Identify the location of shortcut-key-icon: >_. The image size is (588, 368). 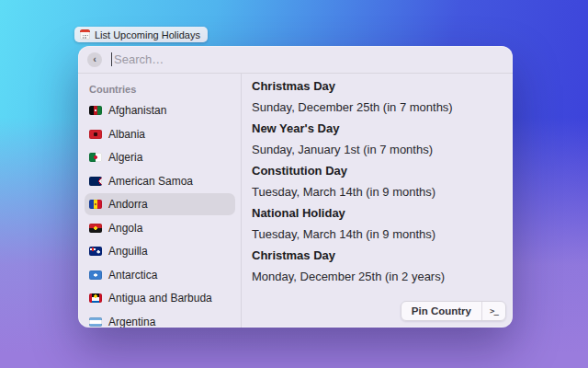
(493, 311).